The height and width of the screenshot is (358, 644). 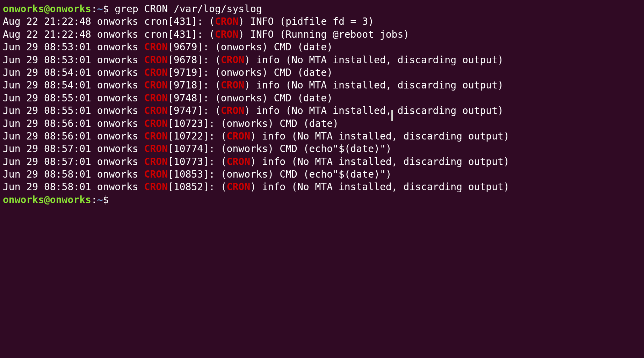 I want to click on log-text: [10853]: (onworks) CMD (echo"$(date)"), so click(x=280, y=174).